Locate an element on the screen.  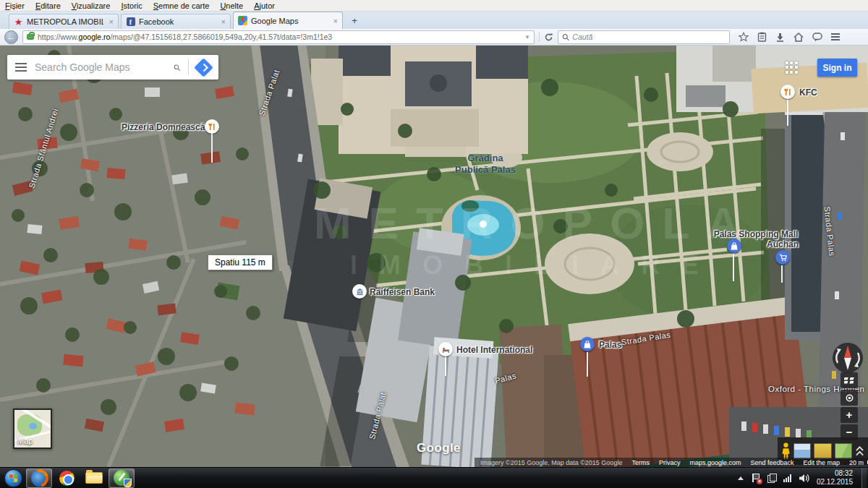
taskbar-earth-button is located at coordinates (122, 479).